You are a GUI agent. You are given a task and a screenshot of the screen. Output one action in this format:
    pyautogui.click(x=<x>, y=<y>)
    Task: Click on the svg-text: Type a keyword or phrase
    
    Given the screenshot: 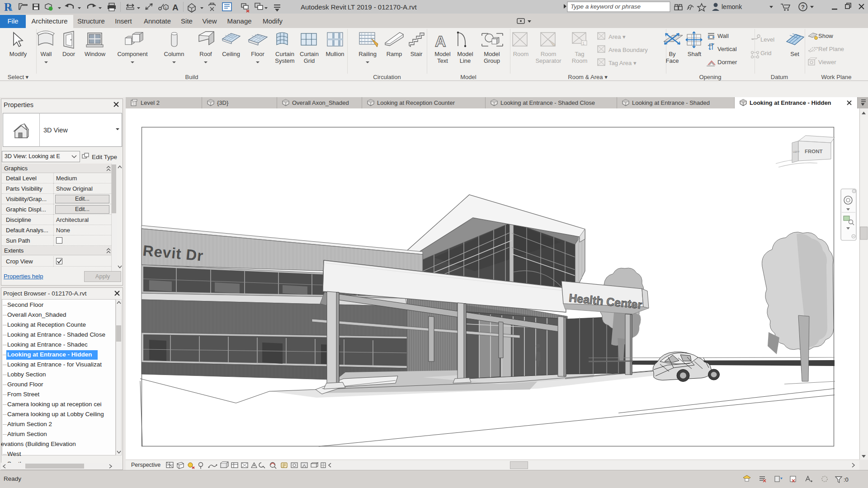 What is the action you would take?
    pyautogui.click(x=606, y=6)
    